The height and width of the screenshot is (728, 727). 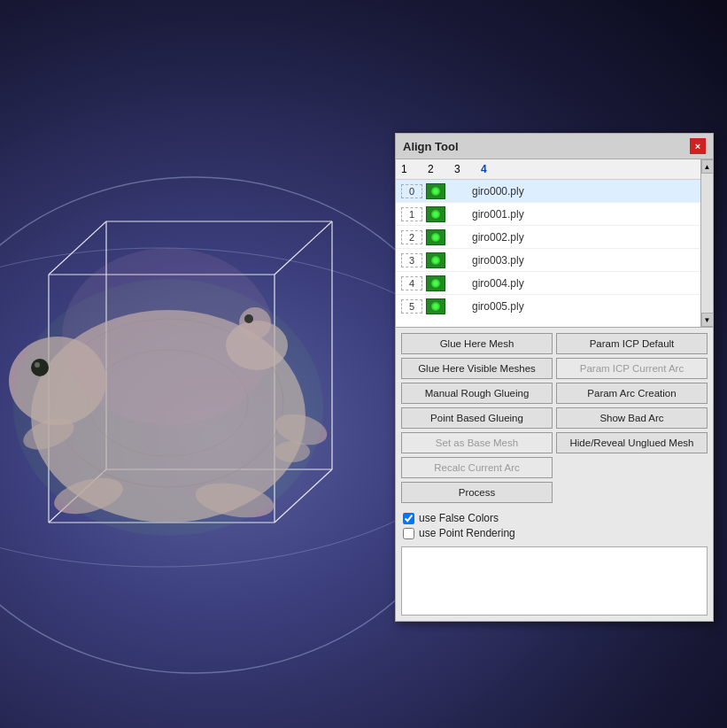 I want to click on table-header: 1 2 3 4, so click(x=554, y=170).